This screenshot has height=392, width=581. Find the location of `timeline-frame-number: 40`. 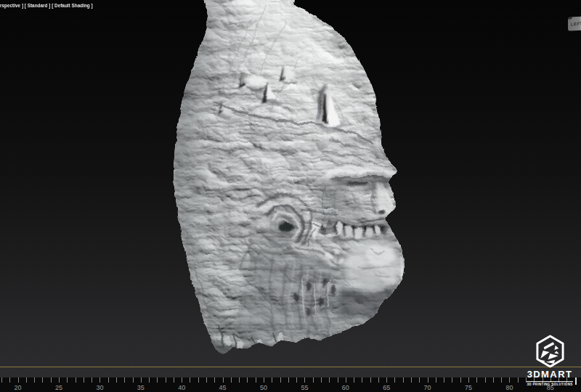

timeline-frame-number: 40 is located at coordinates (182, 388).